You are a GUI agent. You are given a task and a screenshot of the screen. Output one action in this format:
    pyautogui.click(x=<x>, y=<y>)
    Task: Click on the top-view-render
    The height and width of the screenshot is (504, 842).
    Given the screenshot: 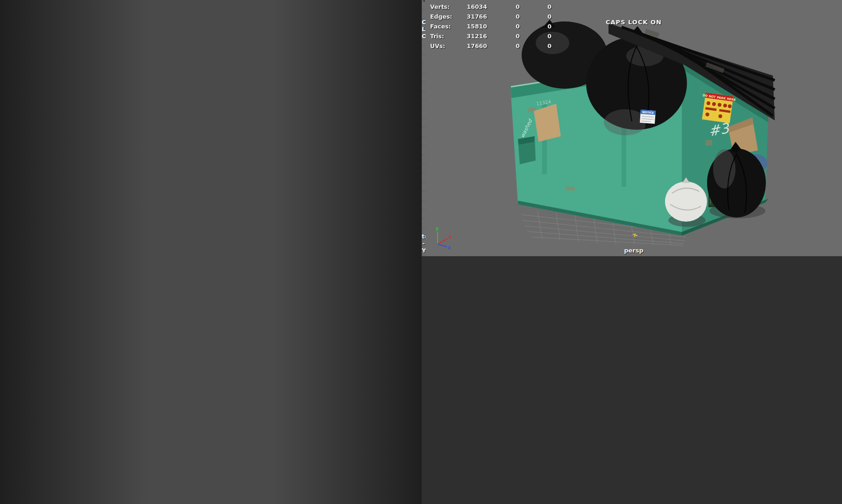 What is the action you would take?
    pyautogui.click(x=424, y=1)
    